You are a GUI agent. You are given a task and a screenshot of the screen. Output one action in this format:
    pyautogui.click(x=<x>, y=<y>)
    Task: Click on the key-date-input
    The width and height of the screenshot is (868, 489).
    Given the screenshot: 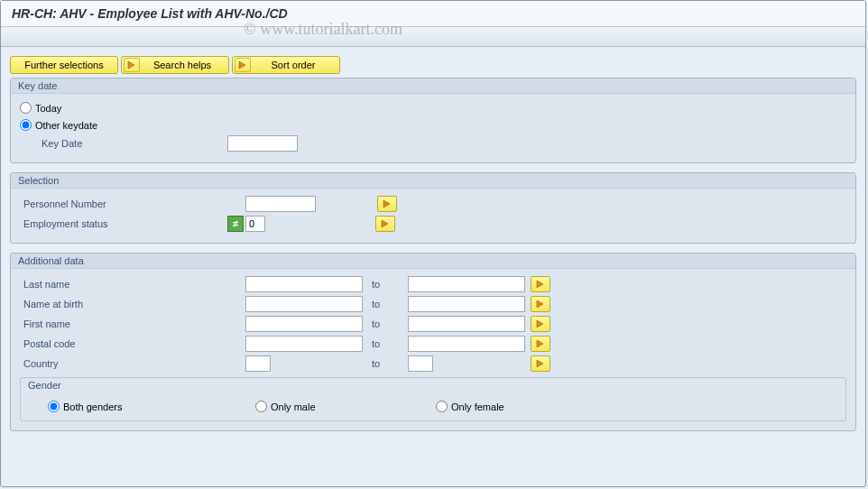 What is the action you would take?
    pyautogui.click(x=263, y=143)
    